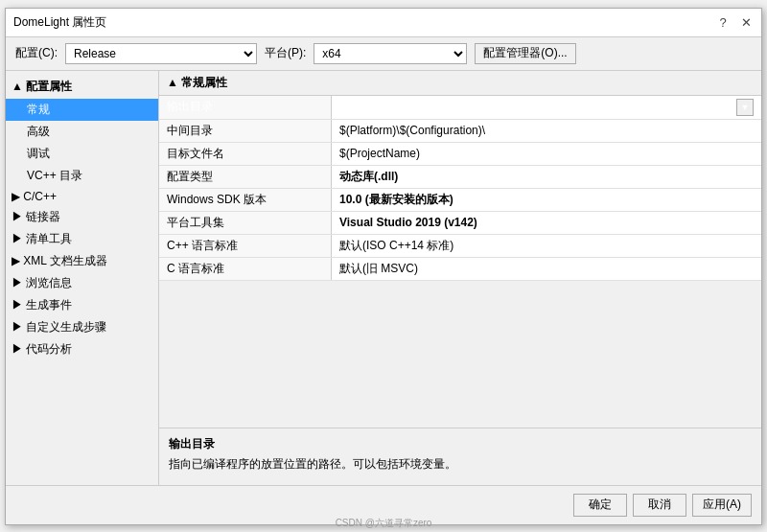 This screenshot has width=767, height=532. What do you see at coordinates (245, 176) in the screenshot?
I see `prop-name: 配置类型` at bounding box center [245, 176].